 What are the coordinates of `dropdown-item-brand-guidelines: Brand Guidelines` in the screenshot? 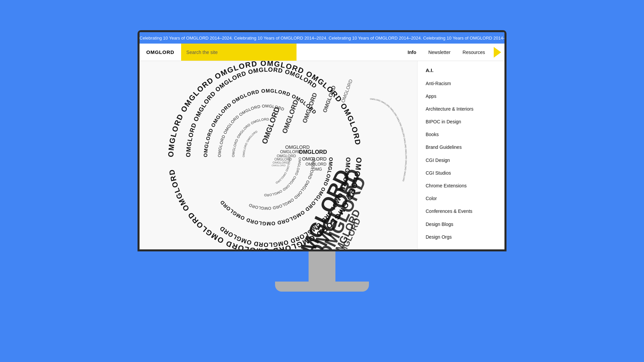 It's located at (461, 147).